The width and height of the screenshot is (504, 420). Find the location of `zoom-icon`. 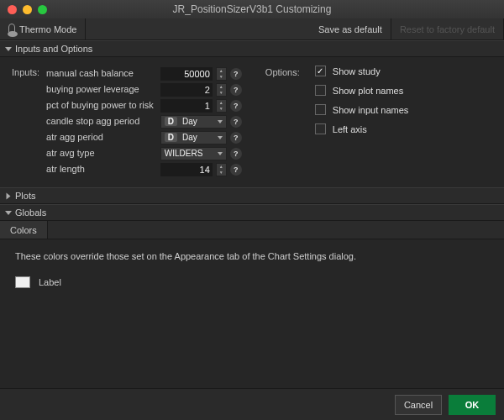

zoom-icon is located at coordinates (42, 10).